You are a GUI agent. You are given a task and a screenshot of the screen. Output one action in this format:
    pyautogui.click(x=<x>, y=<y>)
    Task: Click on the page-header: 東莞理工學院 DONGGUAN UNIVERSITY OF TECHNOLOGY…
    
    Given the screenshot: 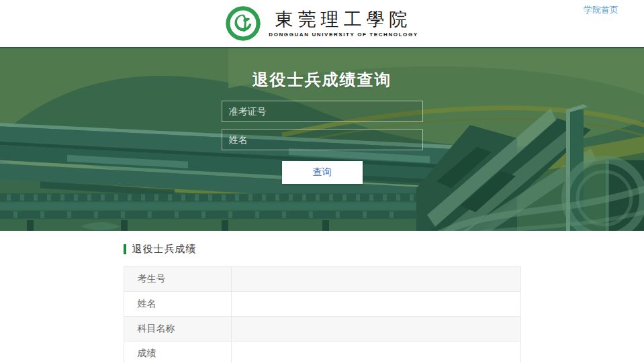 What is the action you would take?
    pyautogui.click(x=322, y=23)
    